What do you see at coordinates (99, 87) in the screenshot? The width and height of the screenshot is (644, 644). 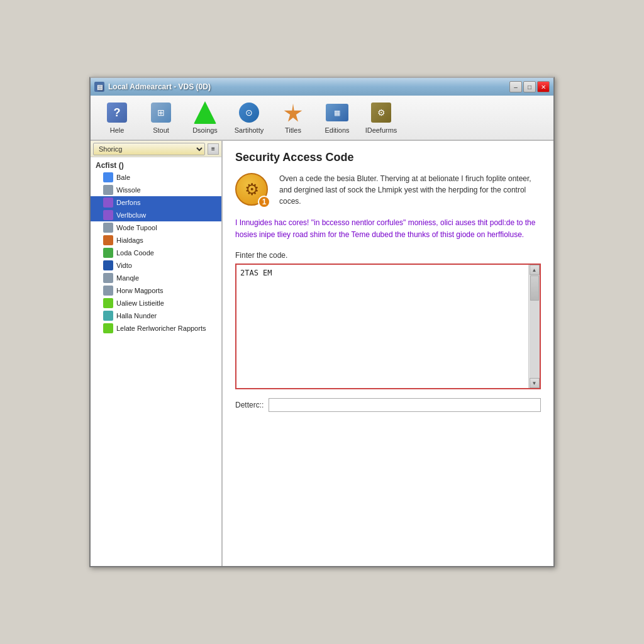 I see `app-icon: ▤` at bounding box center [99, 87].